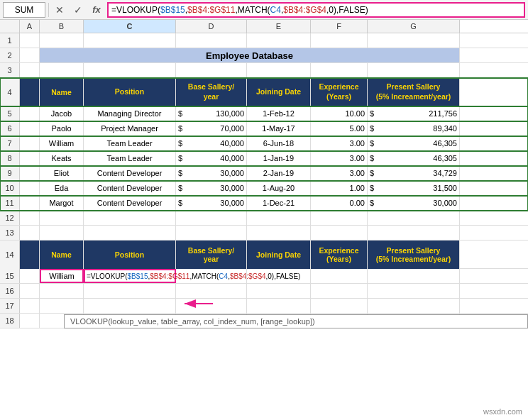  Describe the element at coordinates (339, 128) in the screenshot. I see `cell-f6: 5.00` at that location.